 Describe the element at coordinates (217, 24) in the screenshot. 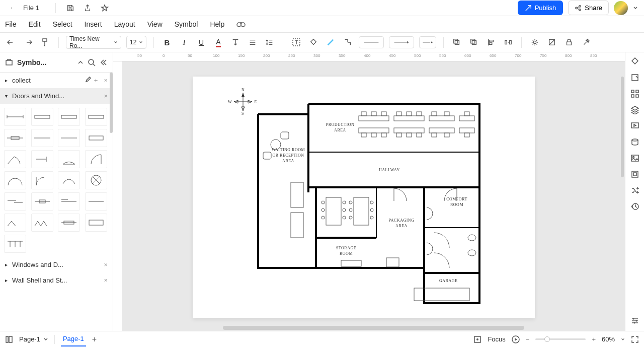

I see `menu-help: Help` at that location.